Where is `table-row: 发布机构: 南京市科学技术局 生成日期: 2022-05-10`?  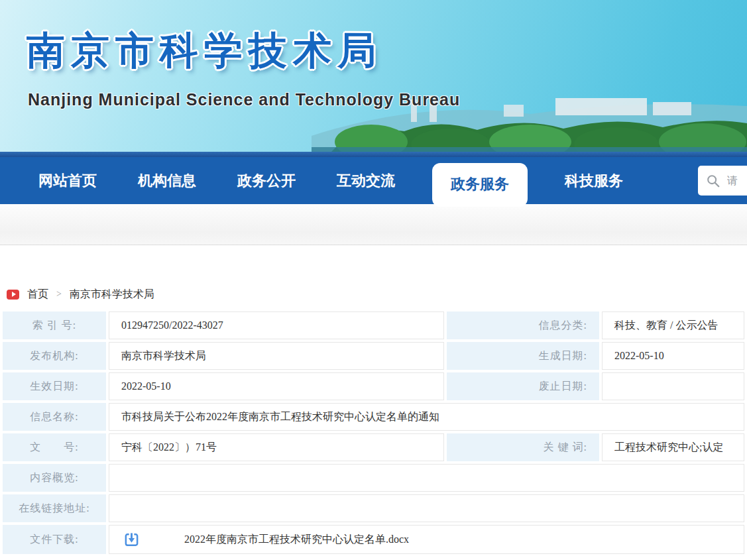 table-row: 发布机构: 南京市科学技术局 生成日期: 2022-05-10 is located at coordinates (374, 356).